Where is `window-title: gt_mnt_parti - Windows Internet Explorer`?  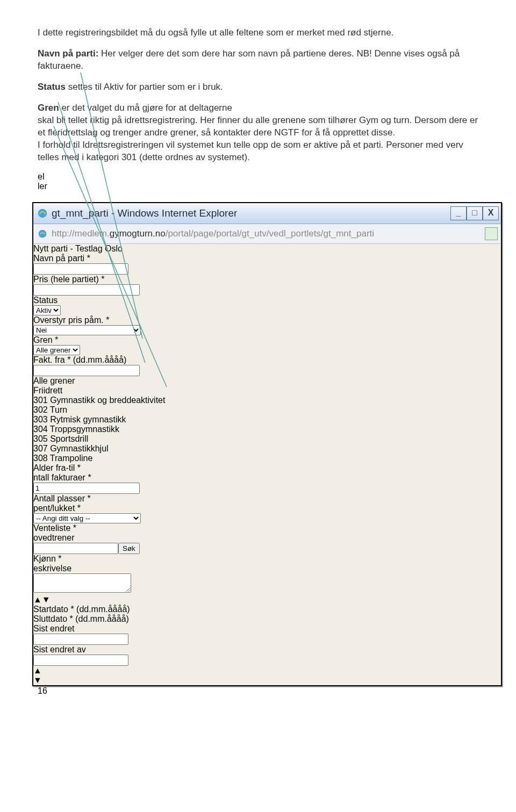 window-title: gt_mnt_parti - Windows Internet Explorer is located at coordinates (251, 213).